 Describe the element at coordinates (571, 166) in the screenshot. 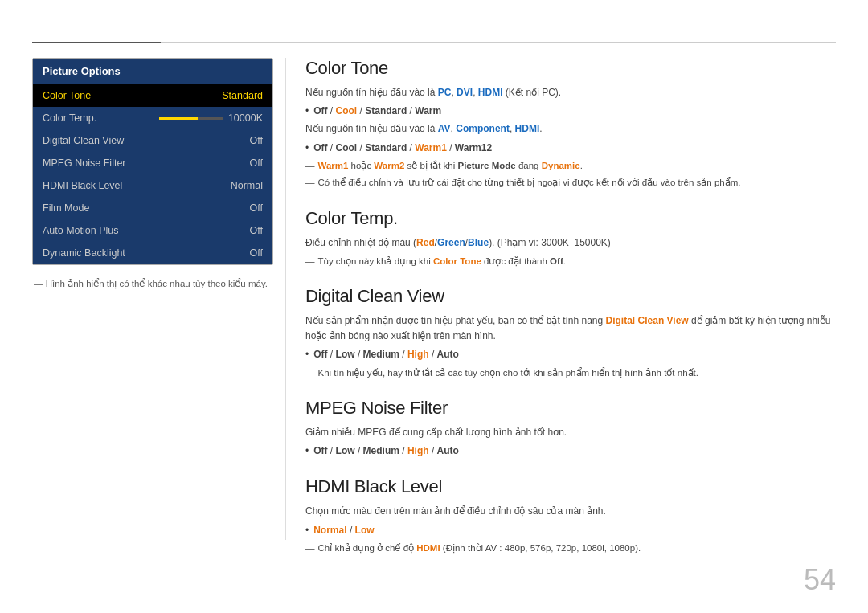

I see `color-tone-note1: Warm1 hoặc Warm2 sẽ bị tắt khi Picture M…` at that location.